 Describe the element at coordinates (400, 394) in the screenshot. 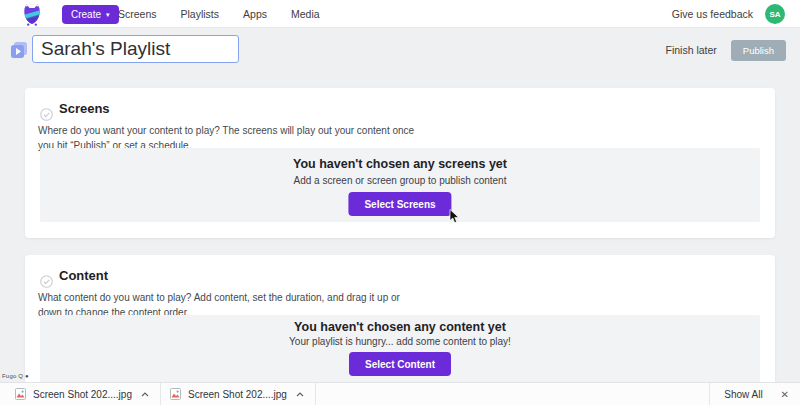

I see `downloads-bar: Screen Shot 202....jpg Screen Shot 202..…` at that location.